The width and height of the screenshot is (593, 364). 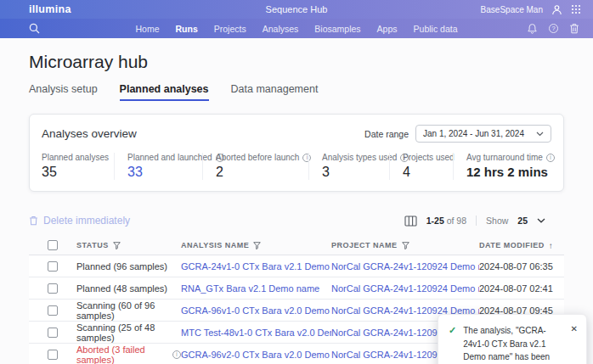 I want to click on stat-aborted-before-launch-value: 2, so click(x=256, y=172).